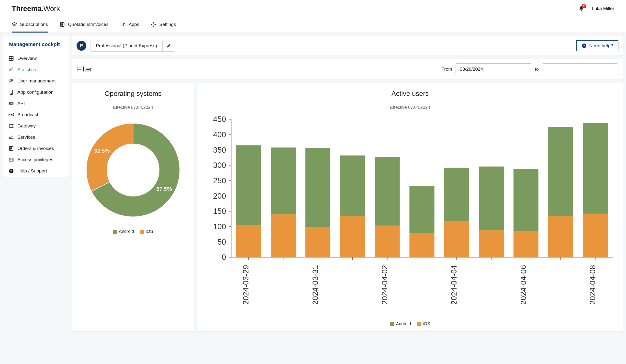 This screenshot has height=364, width=626. Describe the element at coordinates (523, 285) in the screenshot. I see `svg-text: 2024-04-06` at that location.